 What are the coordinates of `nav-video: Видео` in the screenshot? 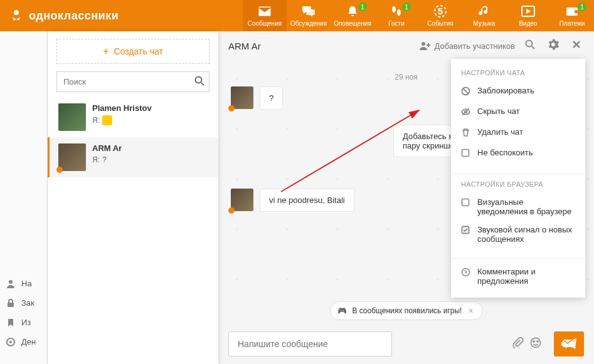 It's located at (528, 16).